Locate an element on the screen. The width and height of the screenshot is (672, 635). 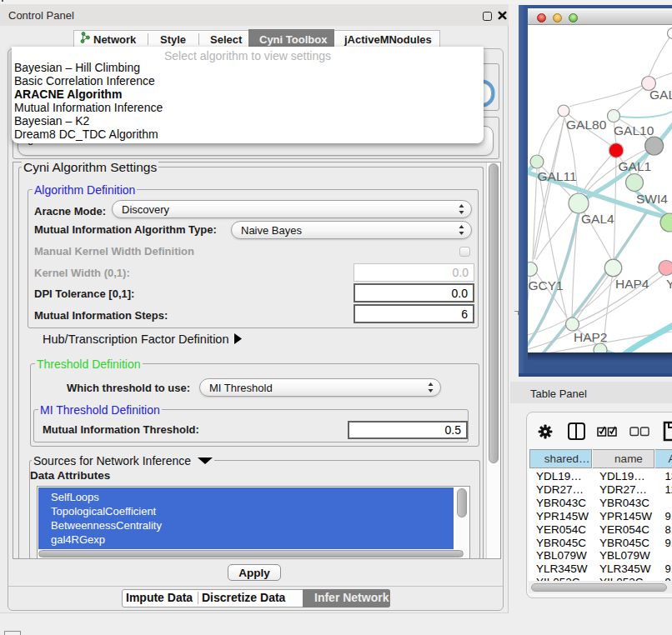
svg-text: HAP2 is located at coordinates (590, 337).